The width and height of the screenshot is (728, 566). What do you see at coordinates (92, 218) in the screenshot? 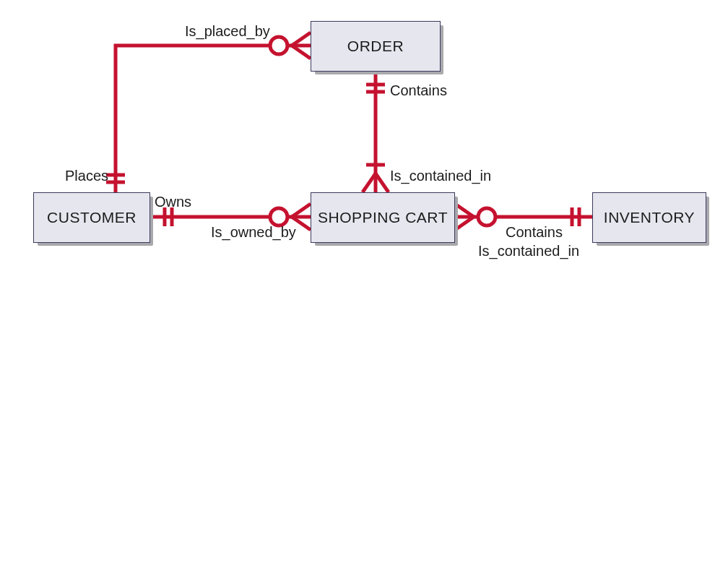
I see `entity-customer: CUSTOMER` at bounding box center [92, 218].